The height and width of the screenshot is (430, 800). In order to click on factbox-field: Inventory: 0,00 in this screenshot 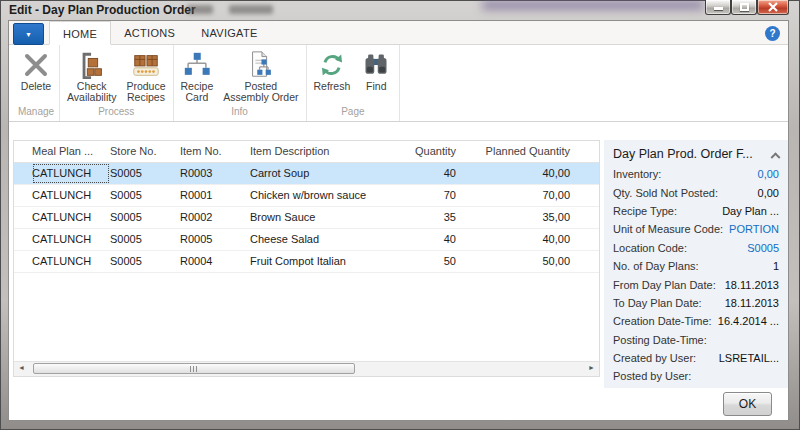, I will do `click(696, 174)`.